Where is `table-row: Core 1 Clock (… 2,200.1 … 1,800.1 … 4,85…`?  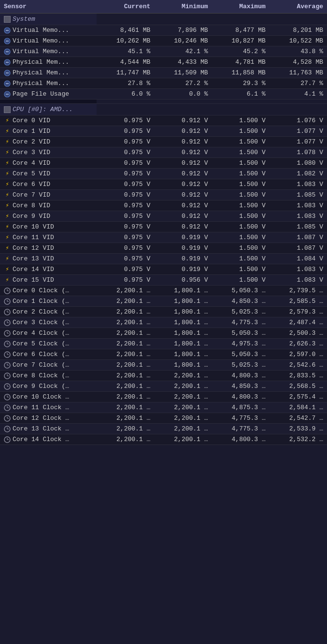 table-row: Core 1 Clock (… 2,200.1 … 1,800.1 … 4,85… is located at coordinates (163, 301).